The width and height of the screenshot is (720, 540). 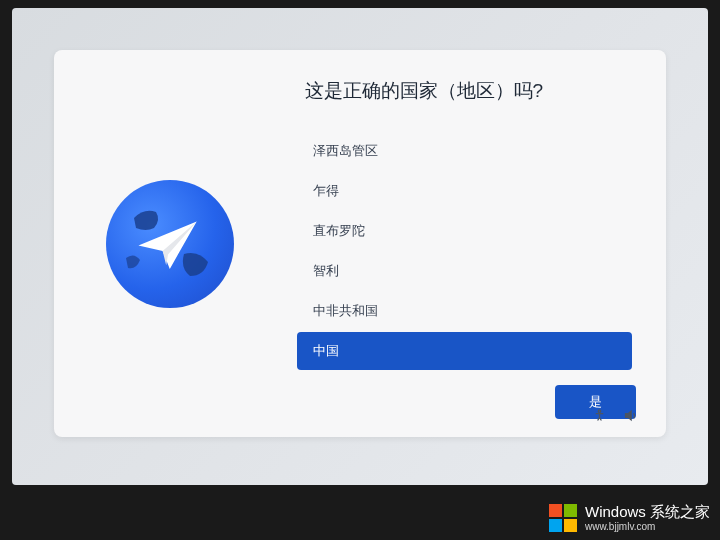 What do you see at coordinates (563, 518) in the screenshot?
I see `windows-logo-icon` at bounding box center [563, 518].